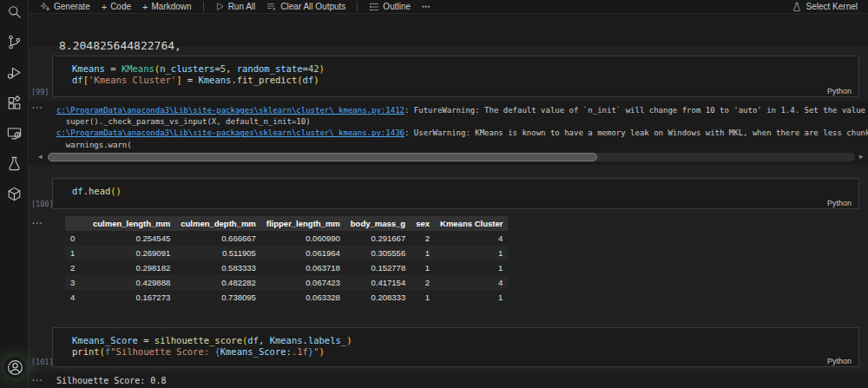 This screenshot has height=388, width=868. What do you see at coordinates (306, 7) in the screenshot?
I see `clear-all-outputs-button: Clear All Outputs` at bounding box center [306, 7].